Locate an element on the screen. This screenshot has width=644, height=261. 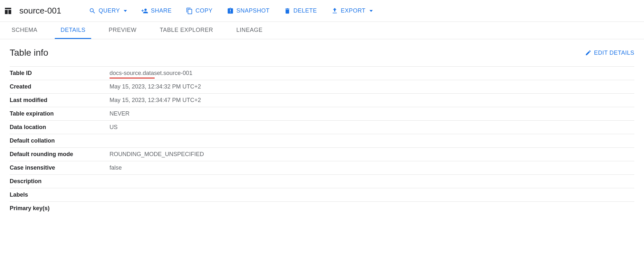
table-row: Default collation is located at coordinates (322, 141).